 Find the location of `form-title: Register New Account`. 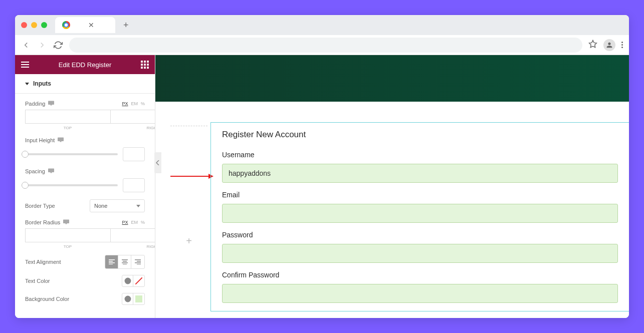

form-title: Register New Account is located at coordinates (420, 135).